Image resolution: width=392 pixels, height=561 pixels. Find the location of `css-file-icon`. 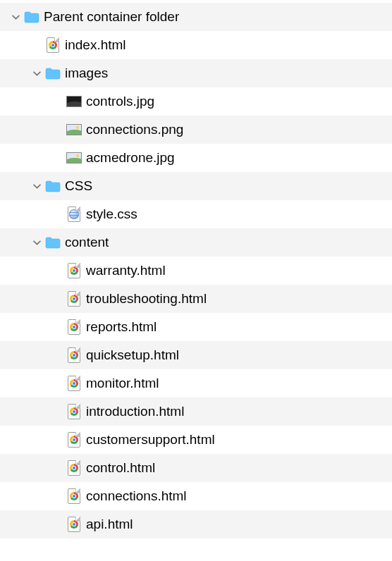

css-file-icon is located at coordinates (74, 214).